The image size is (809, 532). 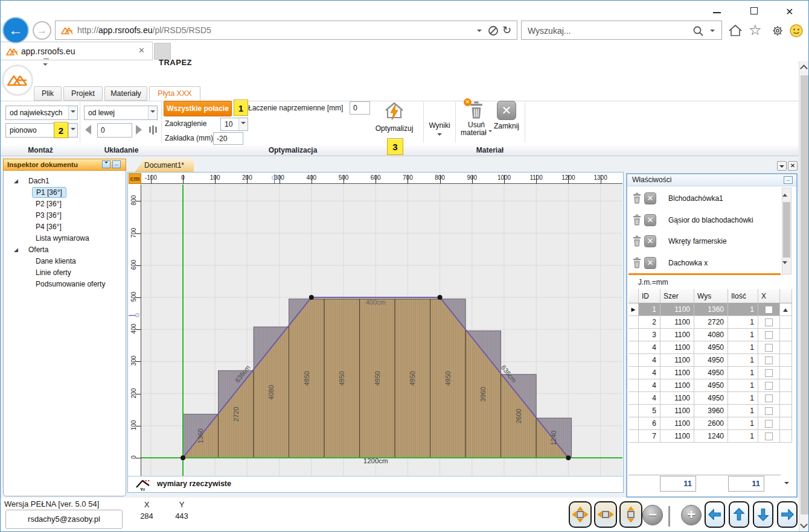 What do you see at coordinates (788, 180) in the screenshot?
I see `properties-minimize-button: –` at bounding box center [788, 180].